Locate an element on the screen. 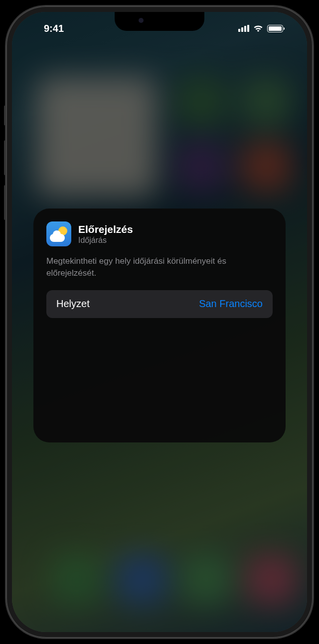 The width and height of the screenshot is (319, 644). popup-description: Megtekintheti egy hely időjárási körülmé… is located at coordinates (160, 267).